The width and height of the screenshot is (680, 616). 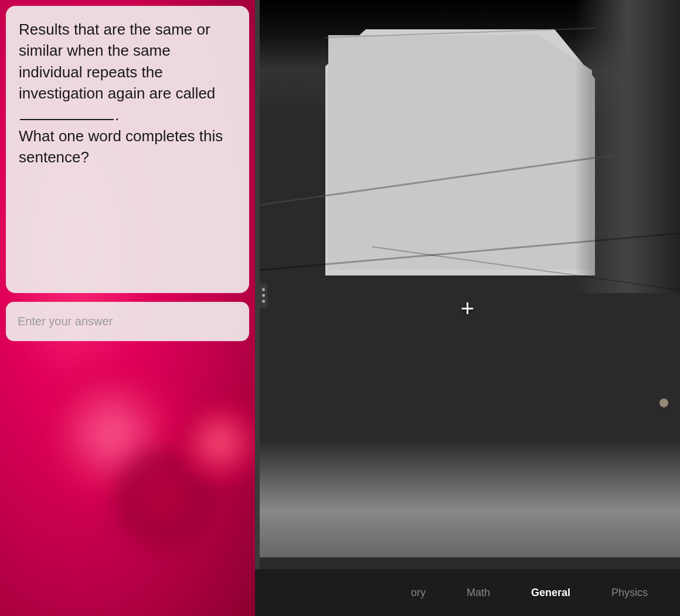 What do you see at coordinates (117, 61) in the screenshot?
I see `question-part-1: Results that are the same or similar whe…` at bounding box center [117, 61].